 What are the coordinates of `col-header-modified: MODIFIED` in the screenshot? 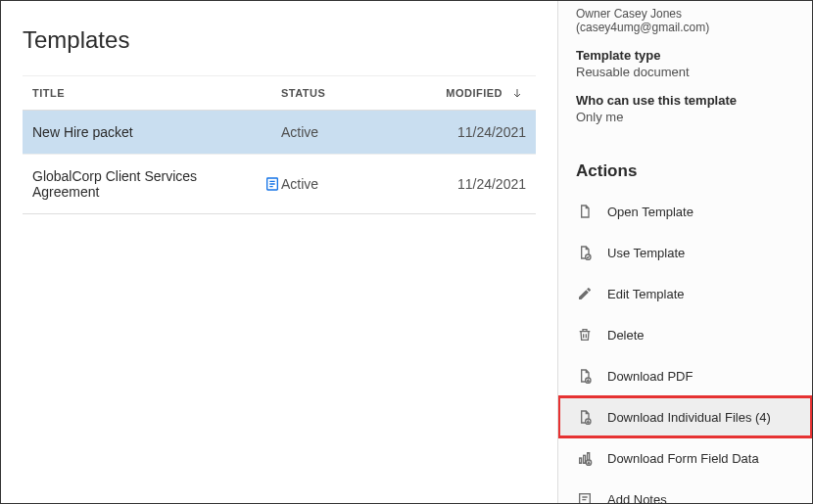 It's located at (472, 93).